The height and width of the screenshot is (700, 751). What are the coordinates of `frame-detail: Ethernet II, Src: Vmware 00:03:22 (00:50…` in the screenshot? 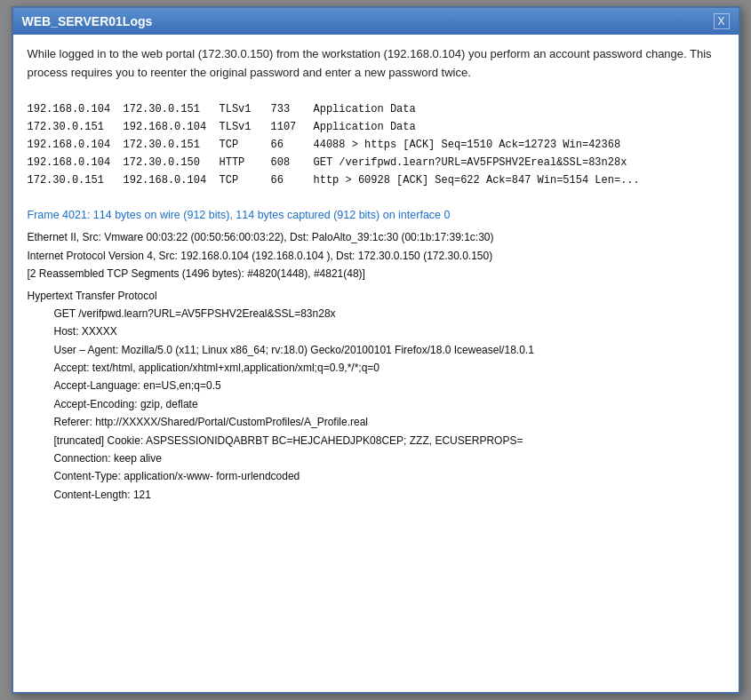 It's located at (376, 256).